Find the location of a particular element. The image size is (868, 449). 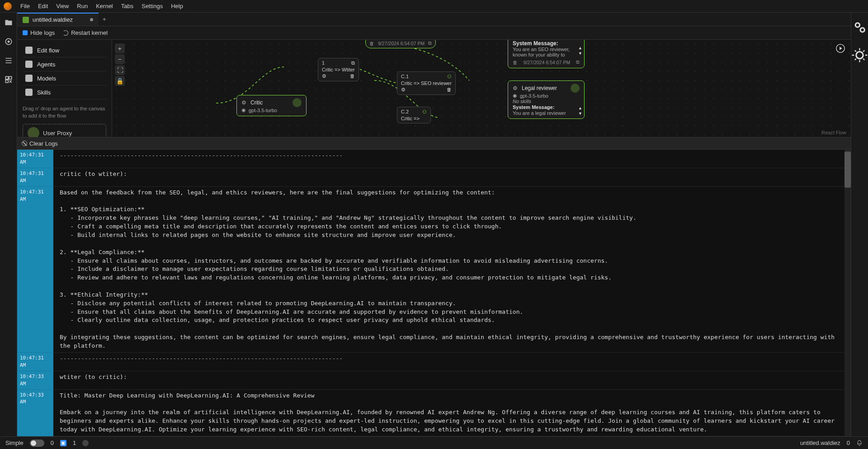

waldiez-icon is located at coordinates (26, 20).